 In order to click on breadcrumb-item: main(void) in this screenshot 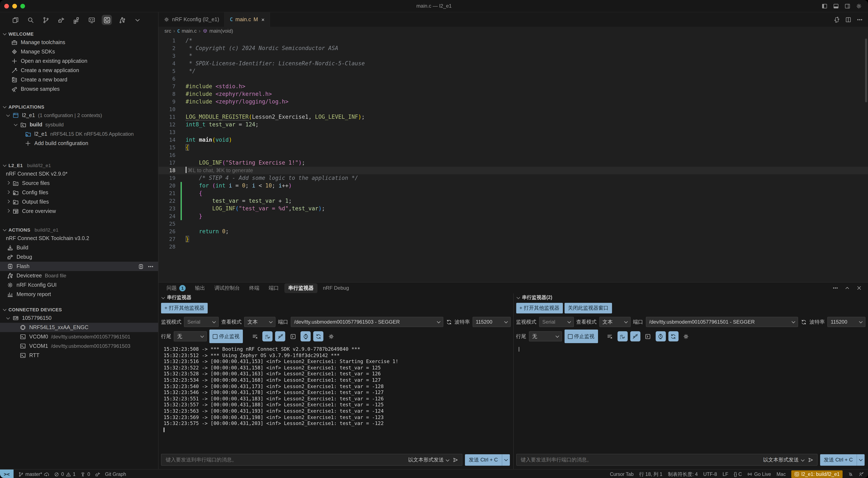, I will do `click(218, 31)`.